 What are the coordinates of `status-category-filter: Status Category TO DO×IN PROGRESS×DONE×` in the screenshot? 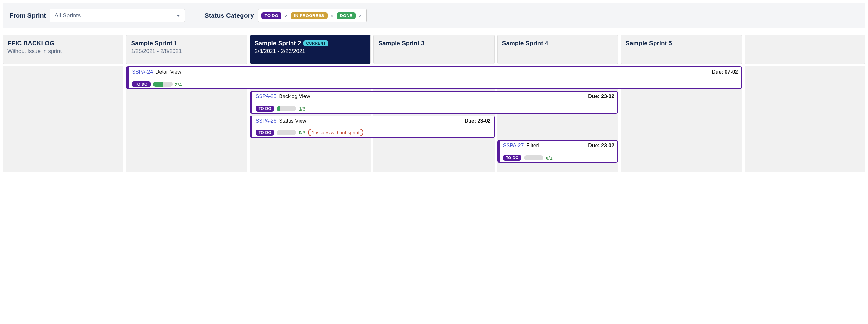 It's located at (285, 16).